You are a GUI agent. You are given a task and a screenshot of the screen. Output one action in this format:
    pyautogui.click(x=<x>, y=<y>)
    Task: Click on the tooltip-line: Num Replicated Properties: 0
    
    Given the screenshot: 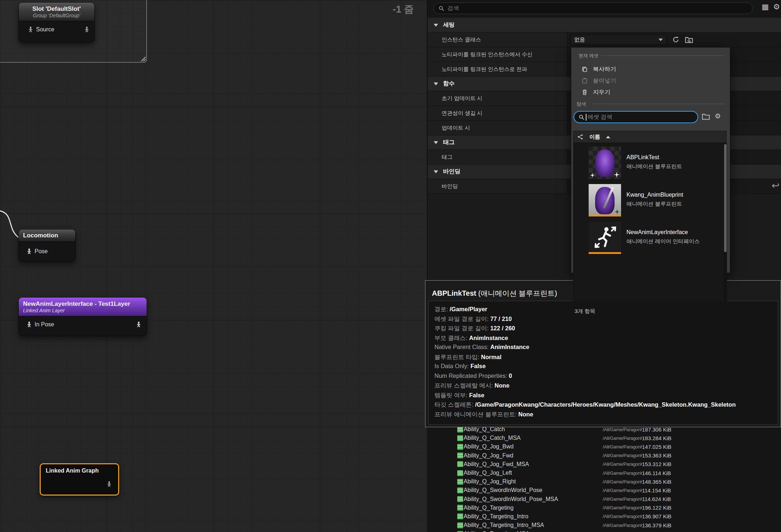 What is the action you would take?
    pyautogui.click(x=603, y=377)
    